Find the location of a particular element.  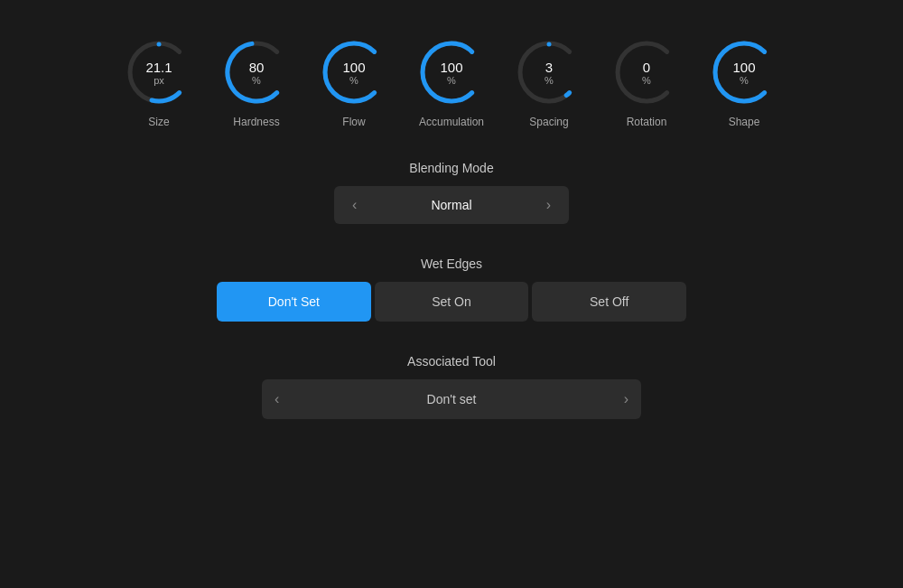

knob-hardness-value: 80 is located at coordinates (256, 67).